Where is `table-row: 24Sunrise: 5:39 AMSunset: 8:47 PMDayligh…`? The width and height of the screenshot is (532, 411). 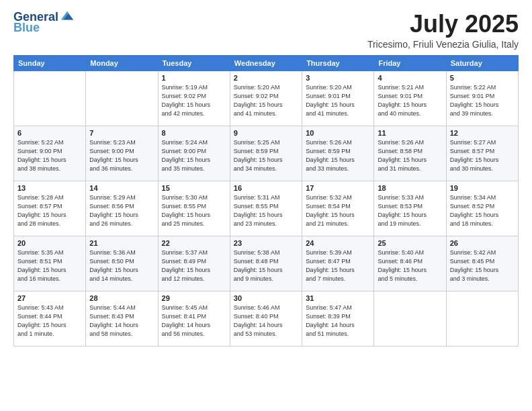 table-row: 24Sunrise: 5:39 AMSunset: 8:47 PMDayligh… is located at coordinates (339, 263).